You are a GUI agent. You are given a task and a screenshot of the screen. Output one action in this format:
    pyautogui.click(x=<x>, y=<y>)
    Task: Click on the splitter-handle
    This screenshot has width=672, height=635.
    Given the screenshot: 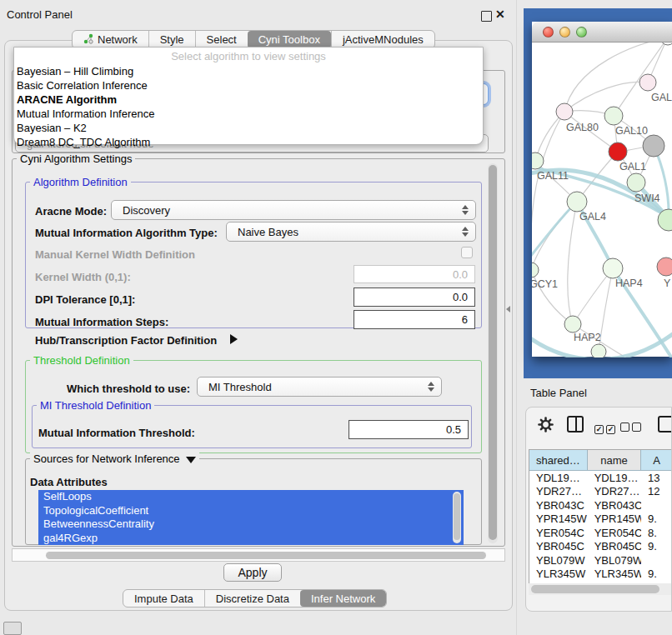 What is the action you would take?
    pyautogui.click(x=509, y=309)
    